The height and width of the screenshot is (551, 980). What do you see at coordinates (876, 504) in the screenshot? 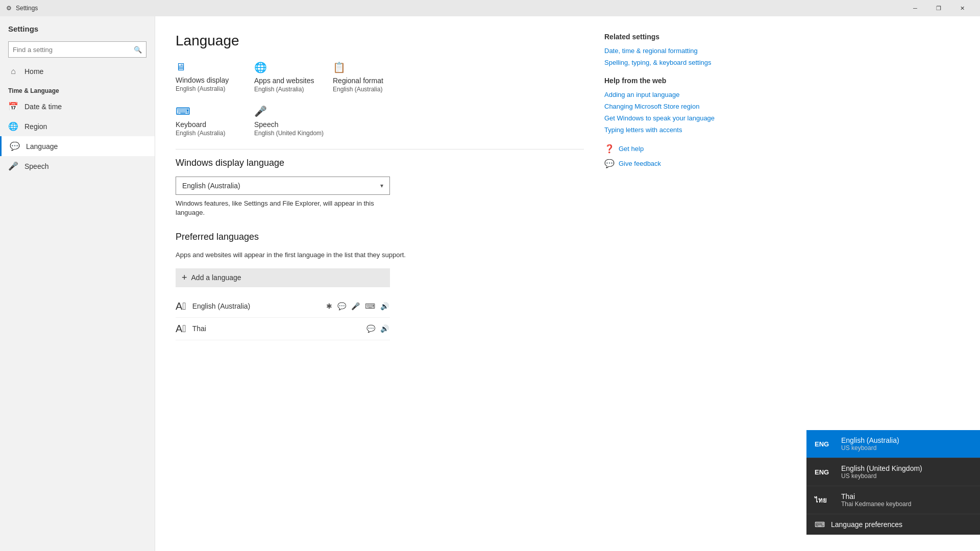
I see `lang-popup-sub-thai: Thai Kedmanee keyboard` at bounding box center [876, 504].